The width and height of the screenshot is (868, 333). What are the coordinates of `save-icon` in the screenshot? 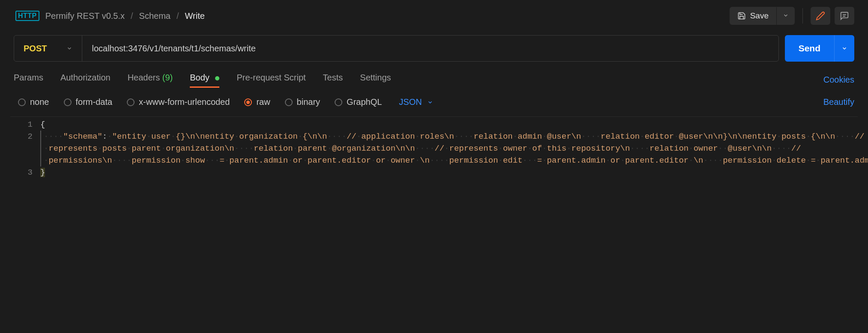 It's located at (742, 16).